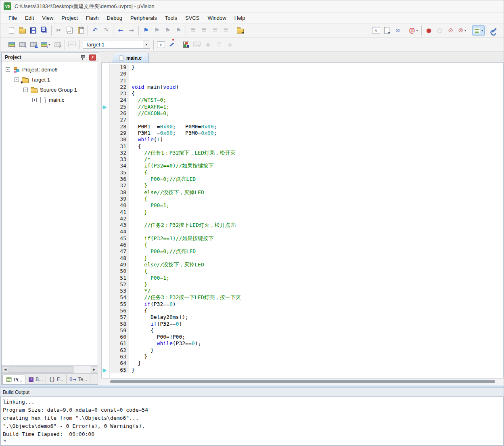  What do you see at coordinates (50, 80) in the screenshot?
I see `tree-item-target-1: -Target 1` at bounding box center [50, 80].